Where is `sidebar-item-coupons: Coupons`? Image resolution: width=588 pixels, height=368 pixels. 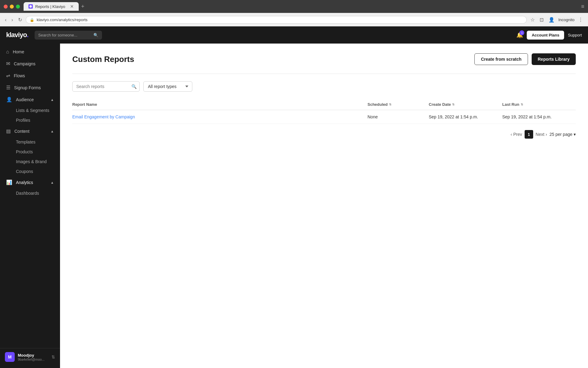
sidebar-item-coupons: Coupons is located at coordinates (30, 171).